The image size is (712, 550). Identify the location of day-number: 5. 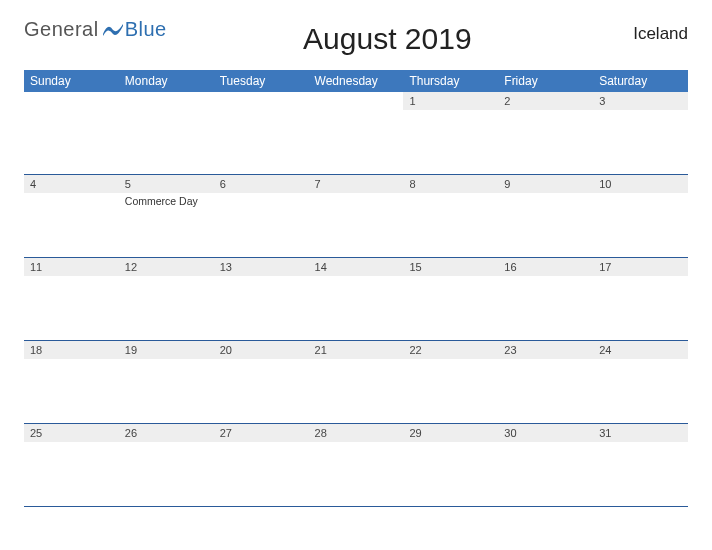
(166, 184).